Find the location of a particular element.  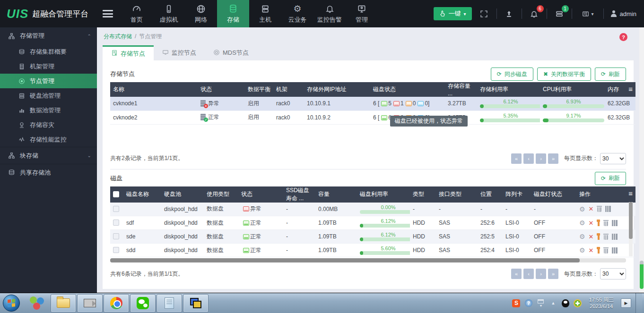

col-operations: 操作≡ is located at coordinates (606, 195).